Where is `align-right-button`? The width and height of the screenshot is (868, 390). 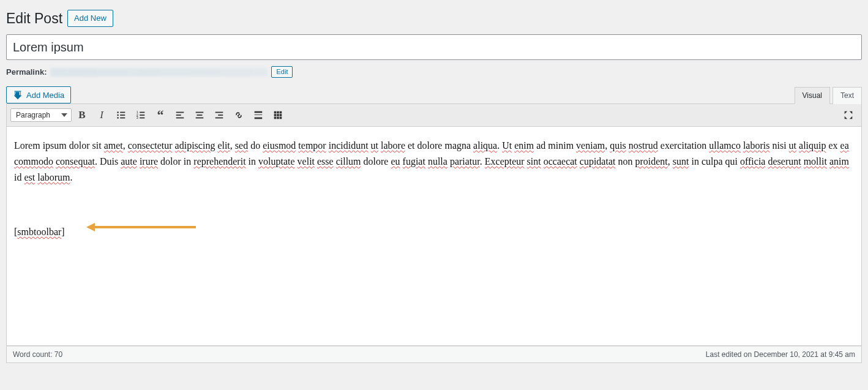
align-right-button is located at coordinates (219, 115).